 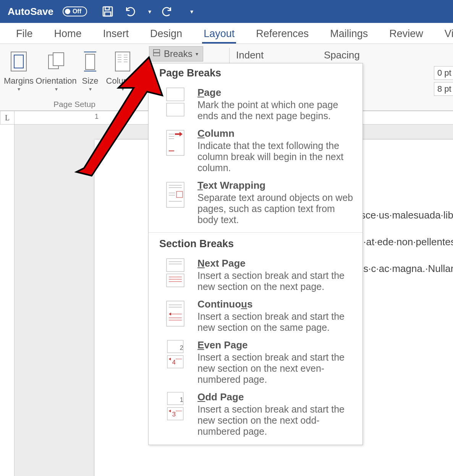 I want to click on size-icon, so click(x=90, y=62).